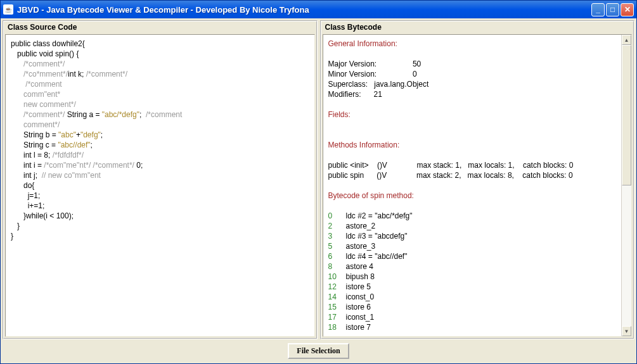 The width and height of the screenshot is (637, 364). What do you see at coordinates (612, 10) in the screenshot?
I see `maximize-button: □` at bounding box center [612, 10].